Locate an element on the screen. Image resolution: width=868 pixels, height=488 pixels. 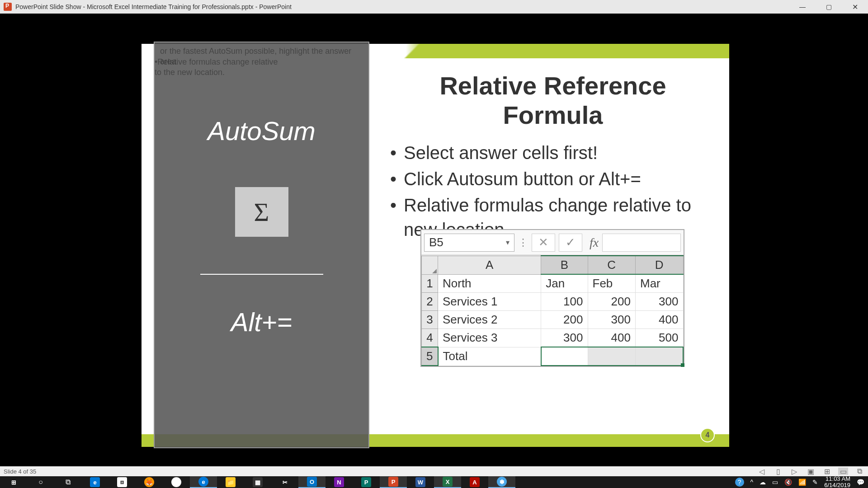
col-header-d: D is located at coordinates (660, 265).